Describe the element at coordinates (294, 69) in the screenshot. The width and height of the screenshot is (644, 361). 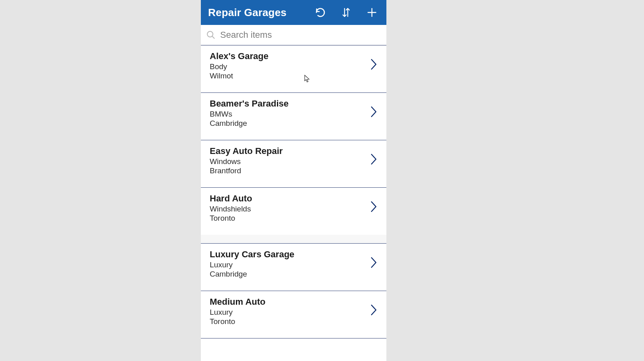
I see `list-item: Alex's GarageBodyWilmot` at that location.